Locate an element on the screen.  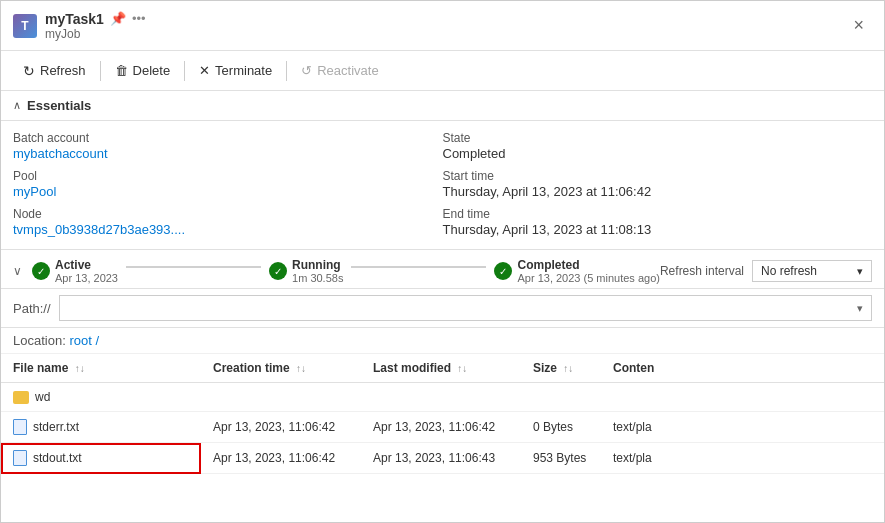
stage-active-info: Active Apr 13, 2023 is located at coordinates (86, 271).